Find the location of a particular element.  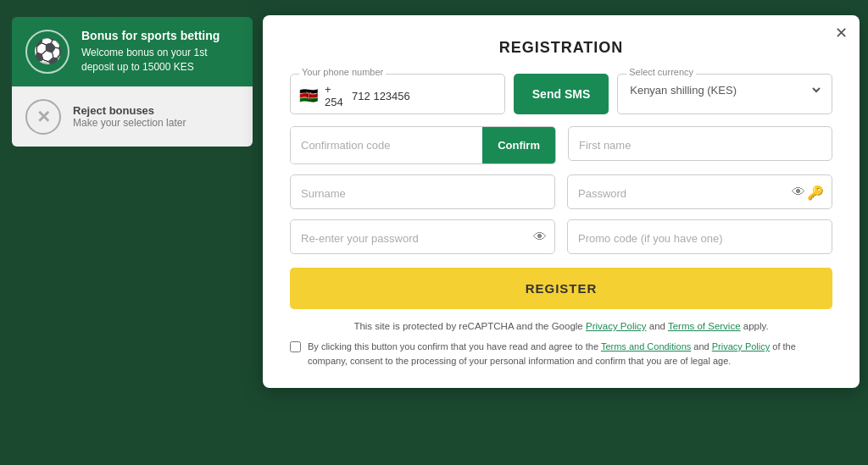

register-button: REGISTER is located at coordinates (561, 288).